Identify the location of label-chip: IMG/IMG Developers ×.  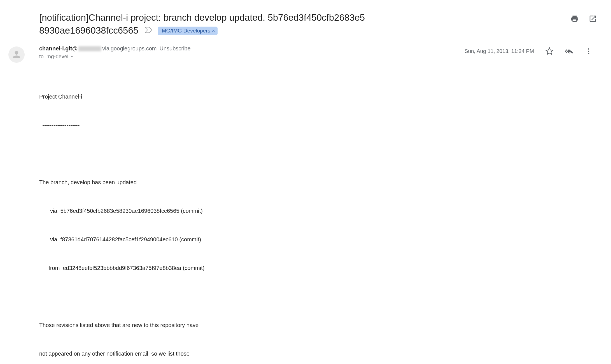
(188, 31).